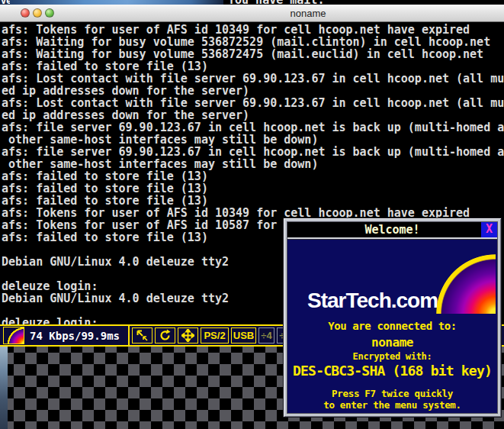 The image size is (504, 429). What do you see at coordinates (253, 54) in the screenshot?
I see `terminal-line: afs: Waiting for busy volume 536872475 (…` at bounding box center [253, 54].